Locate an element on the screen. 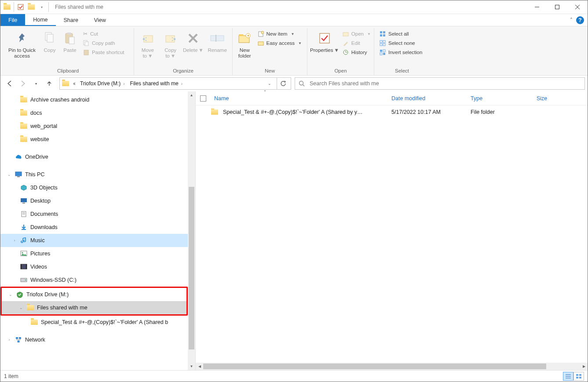 This screenshot has width=588, height=382. ribbon-tabs: File Home Share View ˄ ? is located at coordinates (294, 20).